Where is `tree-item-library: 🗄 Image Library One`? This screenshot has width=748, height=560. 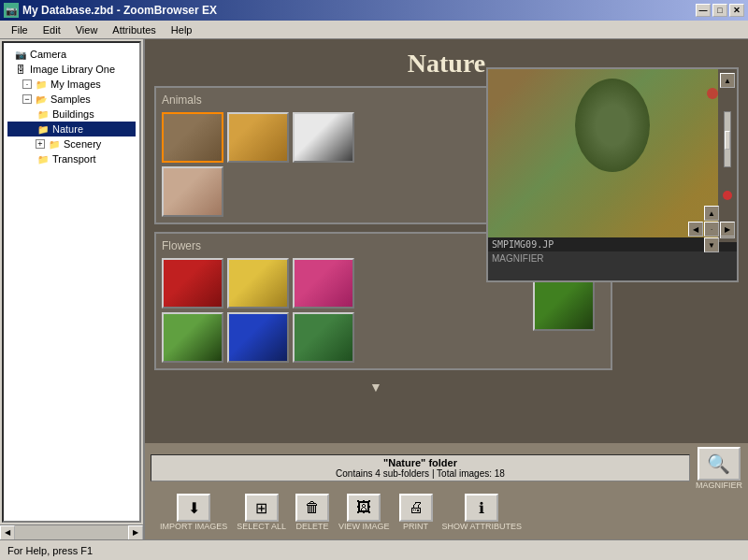 tree-item-library: 🗄 Image Library One is located at coordinates (71, 69).